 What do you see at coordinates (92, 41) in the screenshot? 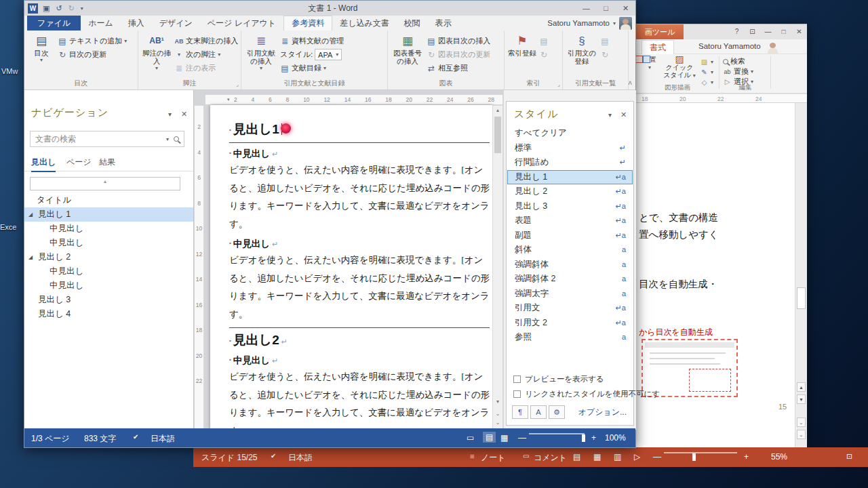
I see `add-text-button: ▤テキストの追加▾` at bounding box center [92, 41].